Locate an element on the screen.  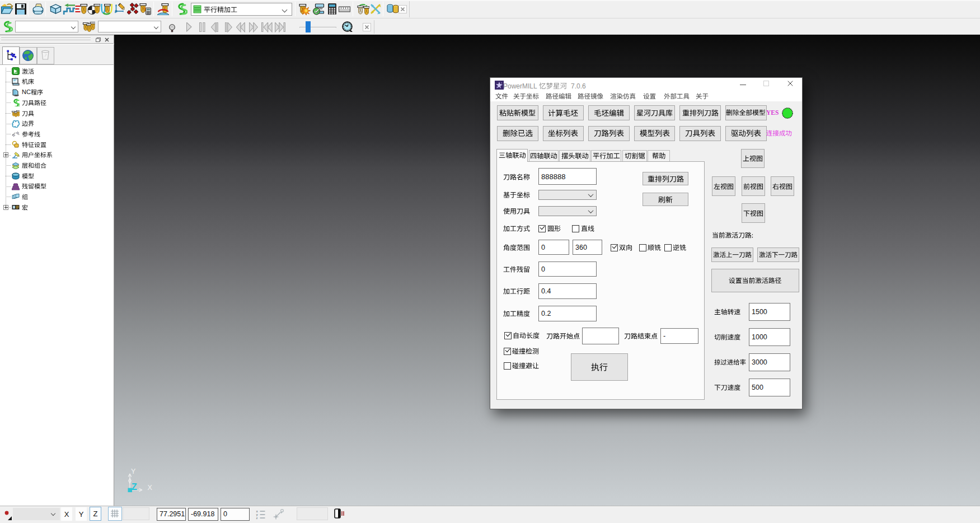
svg-text: X is located at coordinates (150, 488).